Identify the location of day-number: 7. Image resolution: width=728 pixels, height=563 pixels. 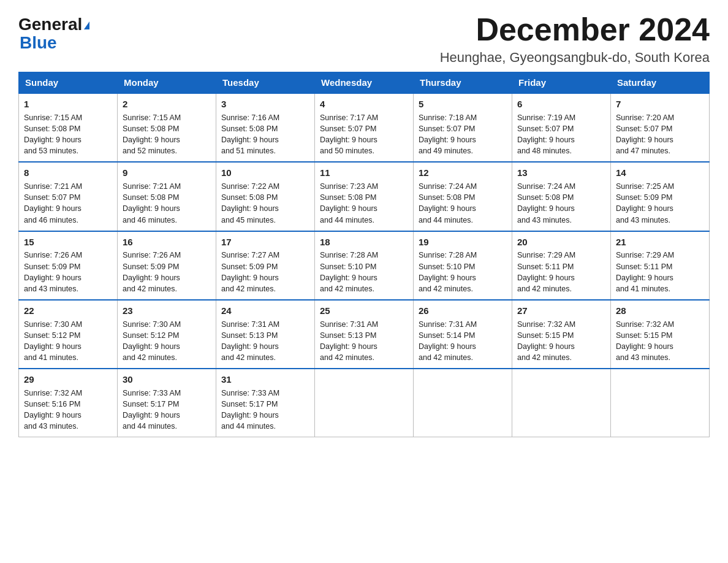
(660, 104).